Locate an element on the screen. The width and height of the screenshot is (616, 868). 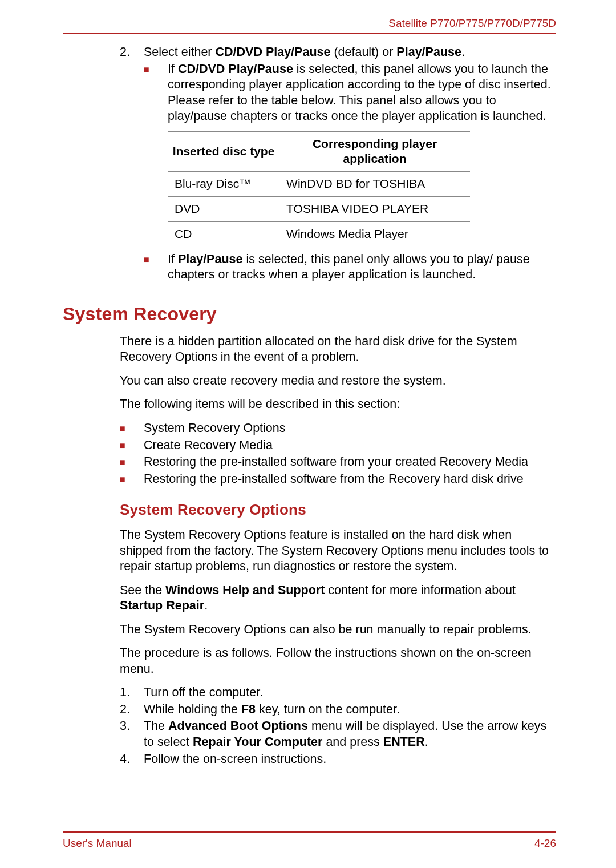
section-list: ■ System Recovery Options ■ Create Recov… is located at coordinates (338, 454).